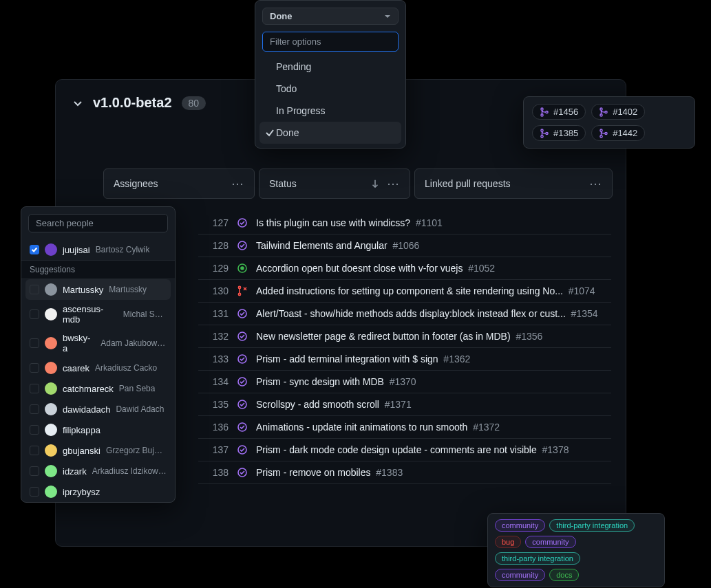  I want to click on assignee-suggestion-row: caarekArkadiusz Cacko, so click(98, 368).